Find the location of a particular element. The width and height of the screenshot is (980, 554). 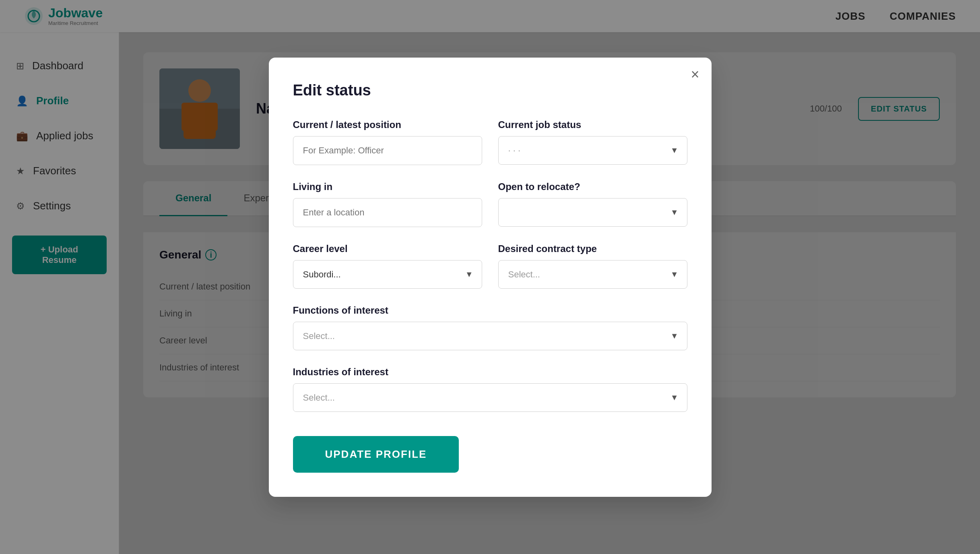

select-wrapper-contract-type: Select... Full-time Part-time Contract F… is located at coordinates (593, 275).